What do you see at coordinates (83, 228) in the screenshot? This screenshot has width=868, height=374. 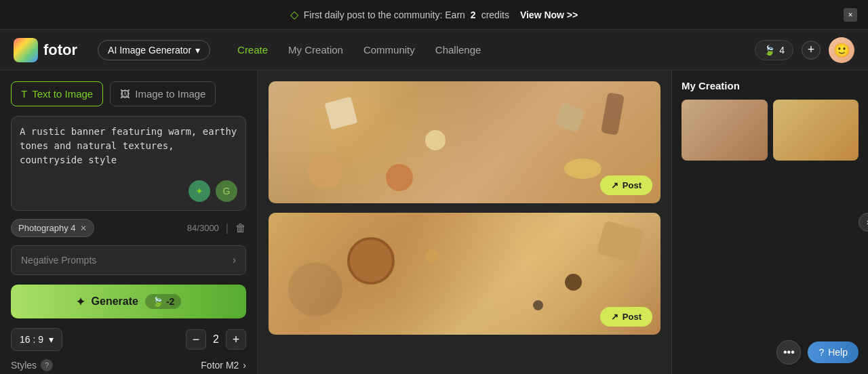 I see `tag-remove-icon: ✕` at bounding box center [83, 228].